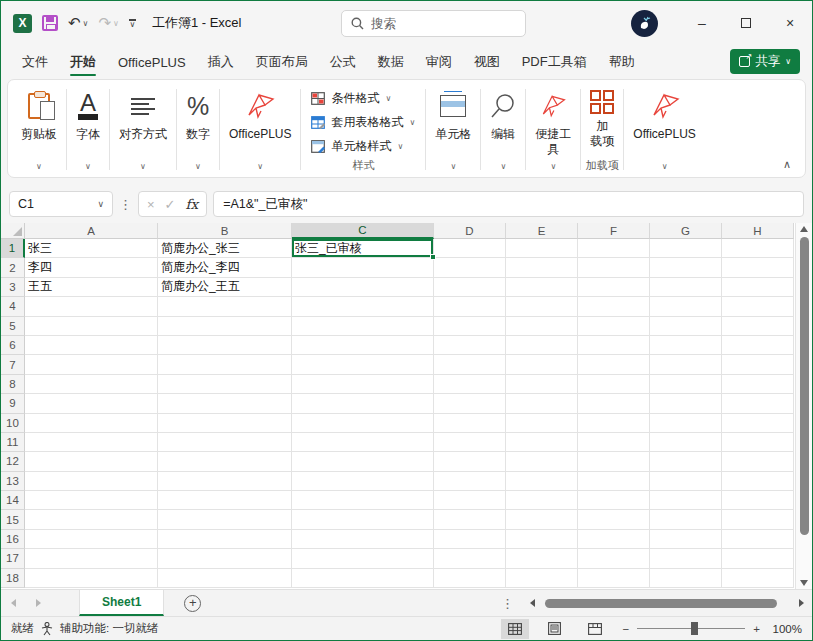  What do you see at coordinates (453, 130) in the screenshot?
I see `cells-button: 单元格 ∨` at bounding box center [453, 130].